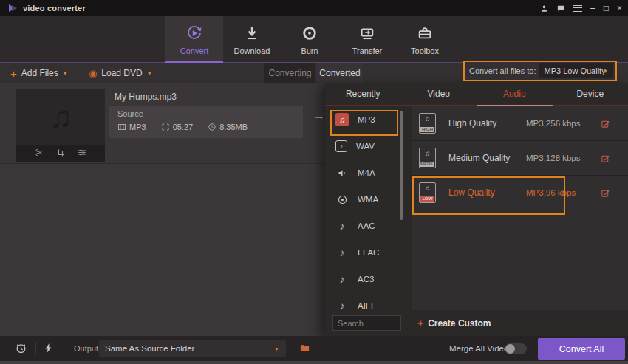 The image size is (628, 364). What do you see at coordinates (364, 94) in the screenshot?
I see `tab-recently: Recently` at bounding box center [364, 94].